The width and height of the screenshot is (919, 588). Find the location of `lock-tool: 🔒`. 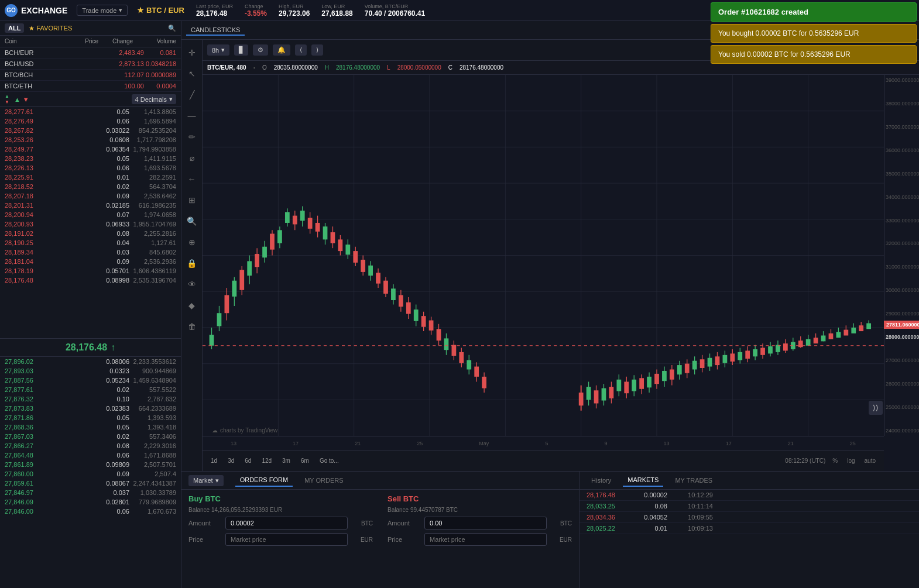

lock-tool: 🔒 is located at coordinates (192, 263).